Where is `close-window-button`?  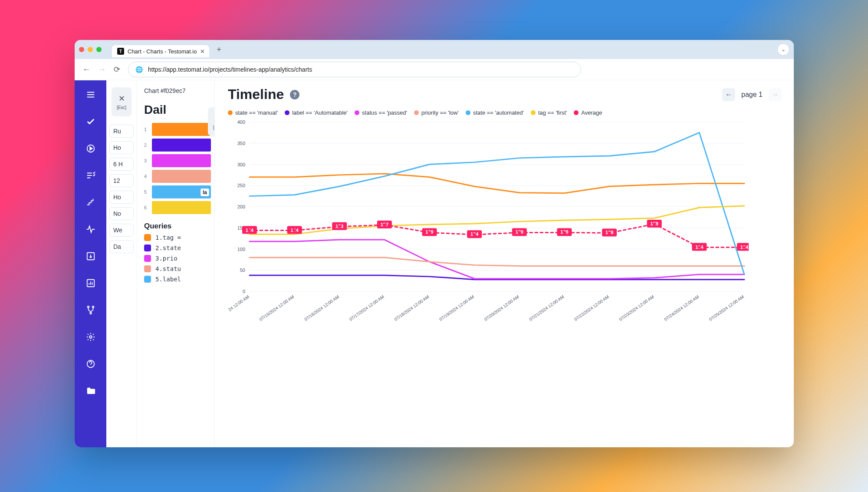 close-window-button is located at coordinates (82, 50).